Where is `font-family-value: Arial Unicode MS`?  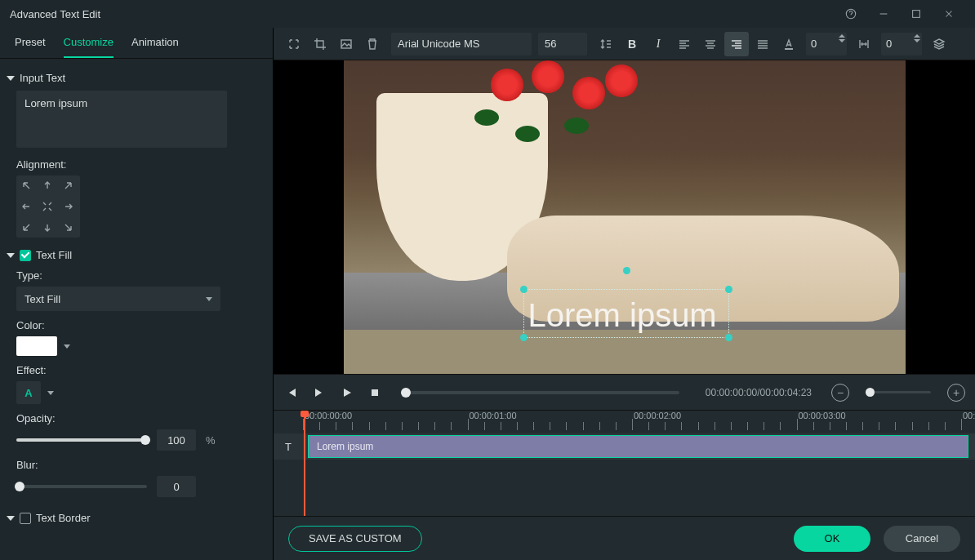 font-family-value: Arial Unicode MS is located at coordinates (439, 44).